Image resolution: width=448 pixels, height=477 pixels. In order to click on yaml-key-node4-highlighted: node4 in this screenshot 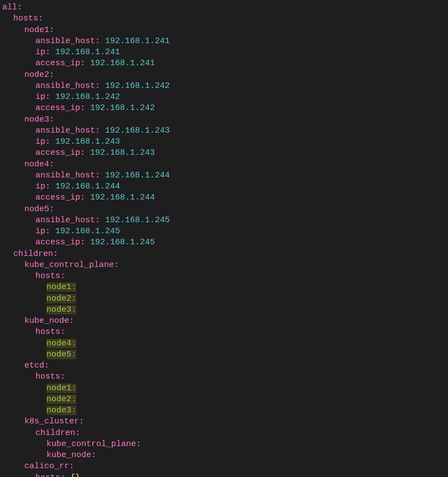, I will do `click(59, 344)`.